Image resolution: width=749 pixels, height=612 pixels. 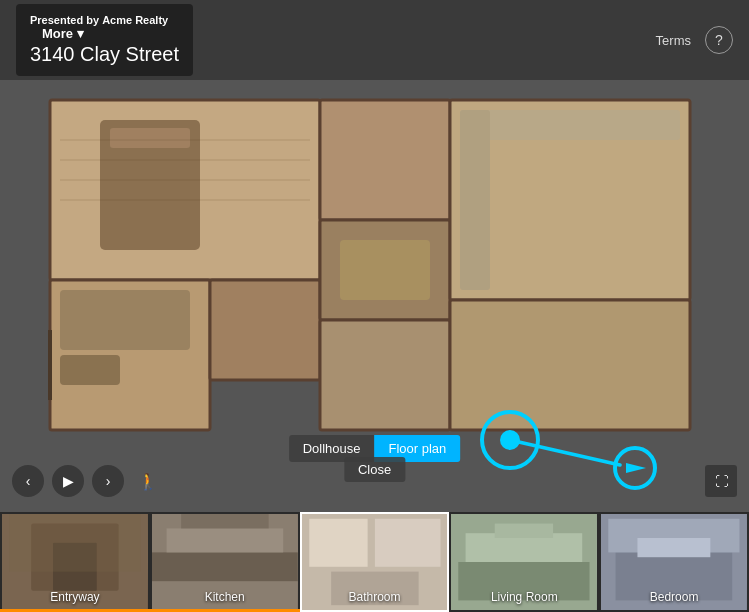 What do you see at coordinates (64, 20) in the screenshot?
I see `presented-by-text: Presented by` at bounding box center [64, 20].